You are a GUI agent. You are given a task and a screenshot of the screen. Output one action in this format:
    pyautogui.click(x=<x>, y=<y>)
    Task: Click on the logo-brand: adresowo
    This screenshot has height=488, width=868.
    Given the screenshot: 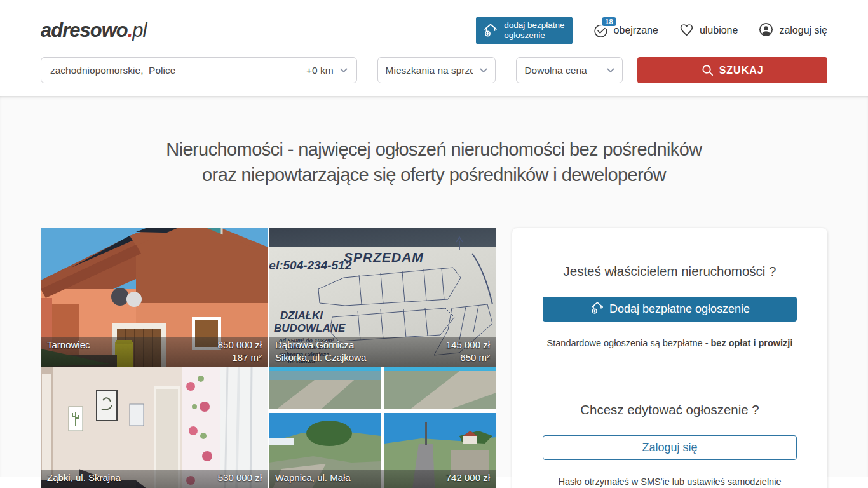 What is the action you would take?
    pyautogui.click(x=84, y=30)
    